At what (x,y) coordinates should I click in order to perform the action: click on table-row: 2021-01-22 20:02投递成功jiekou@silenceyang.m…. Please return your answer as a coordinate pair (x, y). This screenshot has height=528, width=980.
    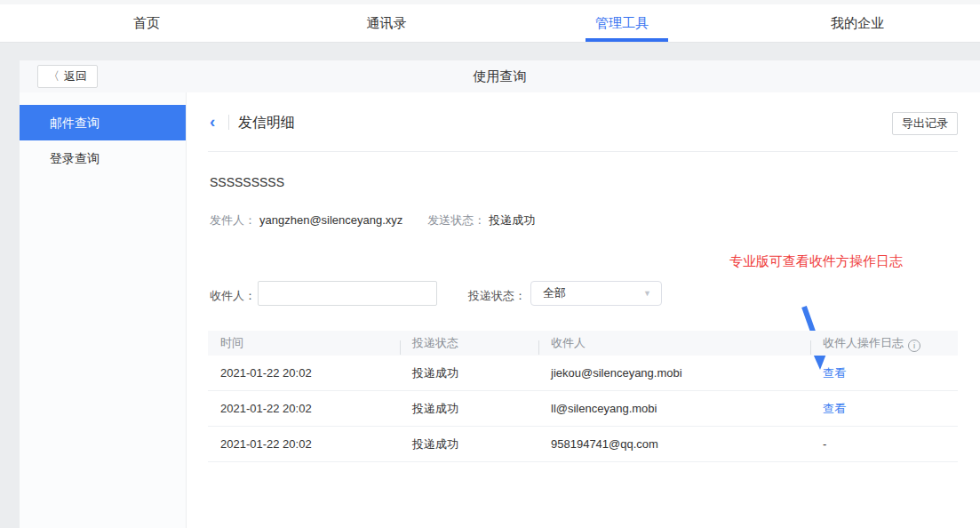
    Looking at the image, I should click on (583, 373).